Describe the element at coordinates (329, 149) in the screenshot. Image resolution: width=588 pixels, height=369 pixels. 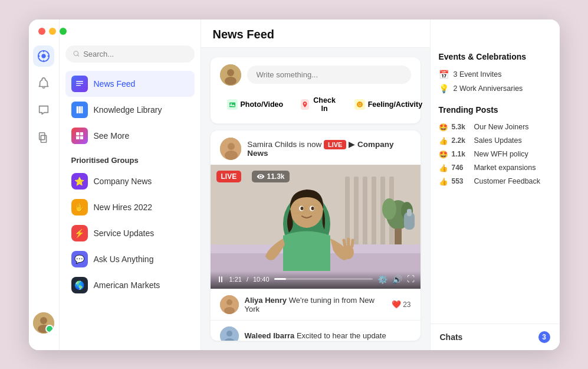
I see `post-meta: Samira Childs is now LIVE ▶ Company News` at that location.